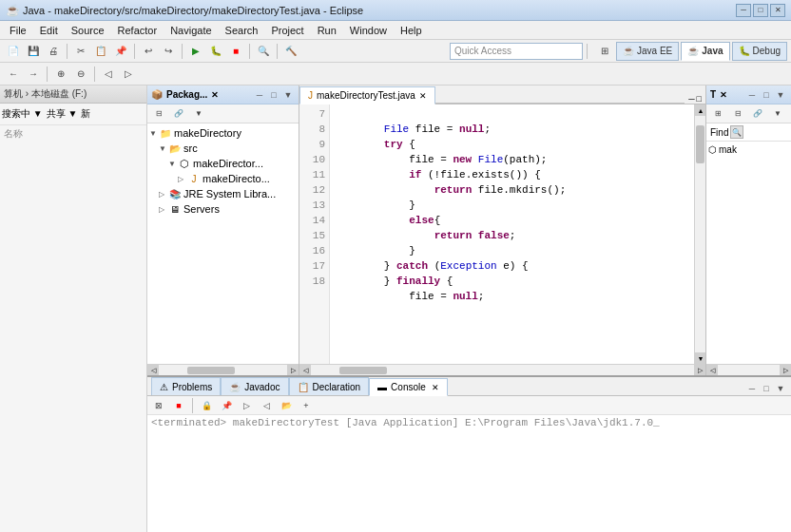 Image resolution: width=791 pixels, height=532 pixels. Describe the element at coordinates (186, 386) in the screenshot. I see `tab-problems: ⚠ Problems` at that location.